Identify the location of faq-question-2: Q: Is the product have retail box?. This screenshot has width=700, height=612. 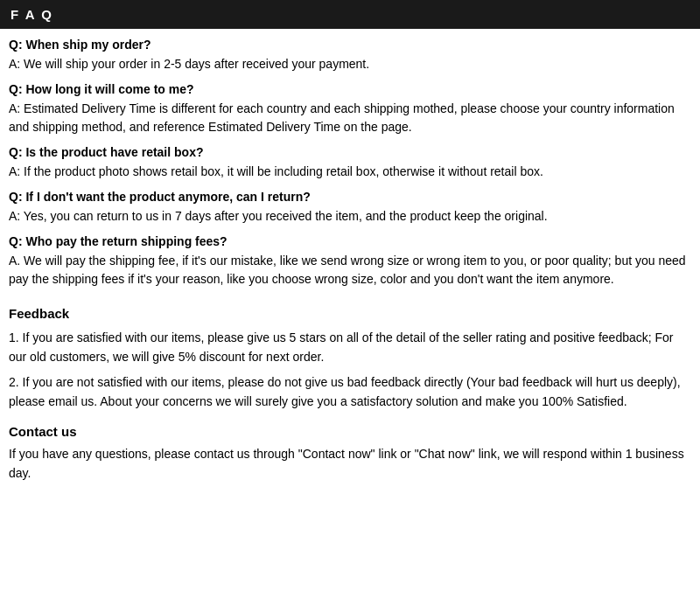
(350, 152).